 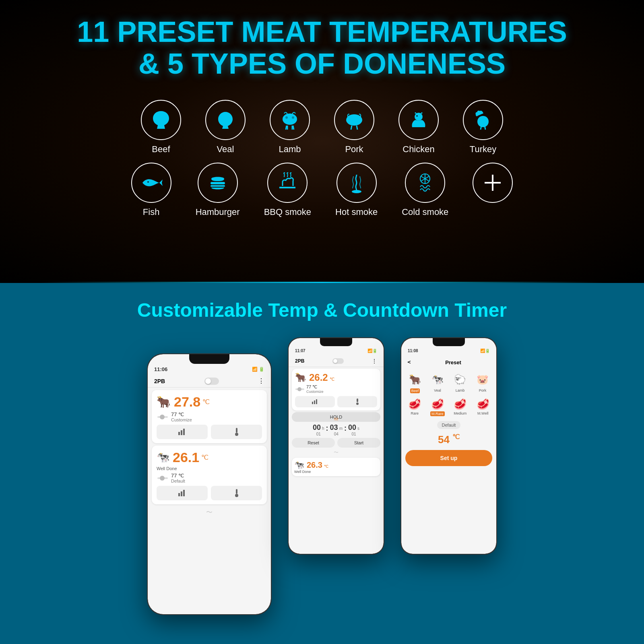 What do you see at coordinates (485, 351) in the screenshot?
I see `right-status-icons: 📶🔋` at bounding box center [485, 351].